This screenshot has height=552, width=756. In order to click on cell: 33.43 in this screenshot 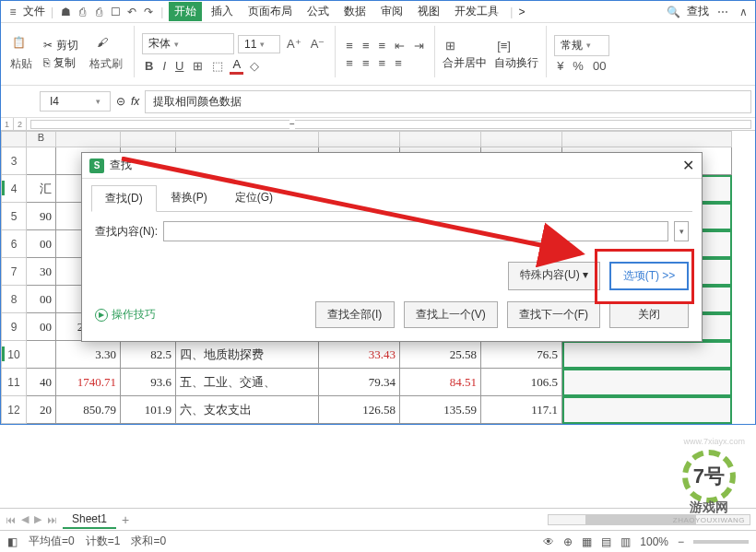, I will do `click(360, 355)`.